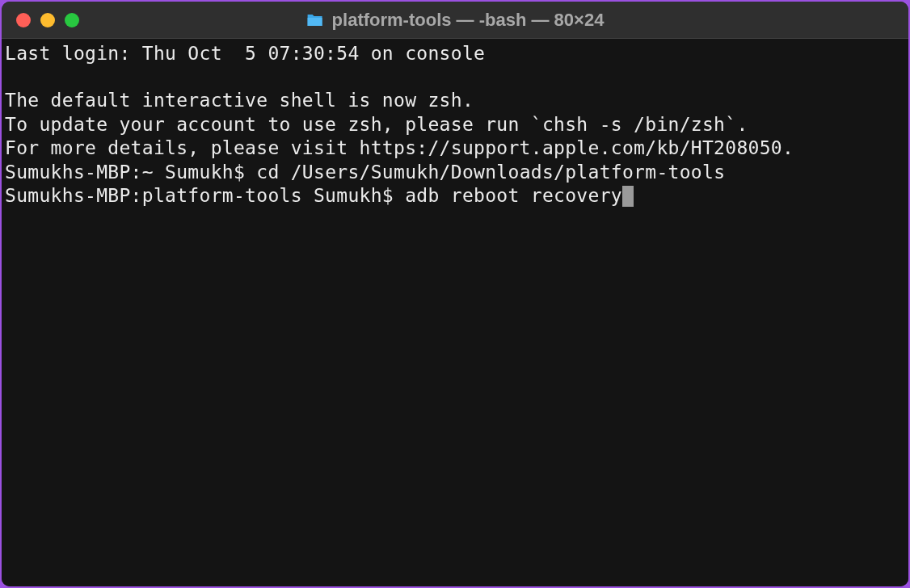 The width and height of the screenshot is (910, 588). I want to click on window-title: platform-tools — -bash — 80×24, so click(469, 20).